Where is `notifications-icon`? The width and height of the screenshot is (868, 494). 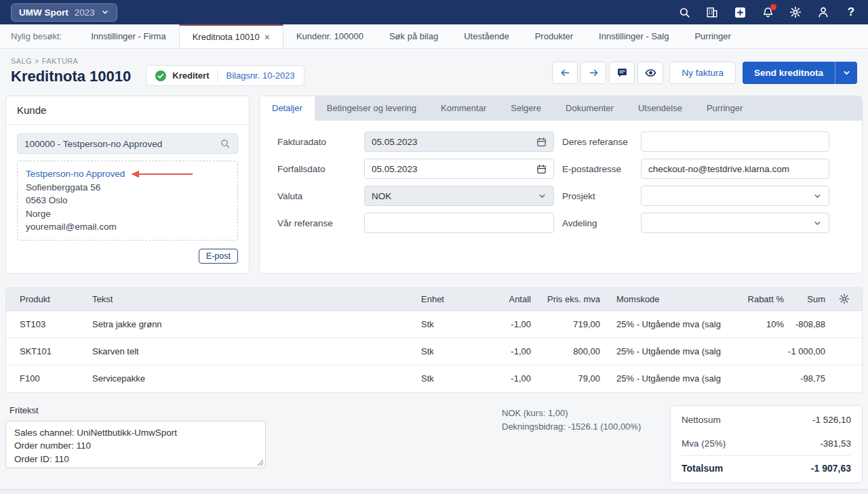
notifications-icon is located at coordinates (768, 12).